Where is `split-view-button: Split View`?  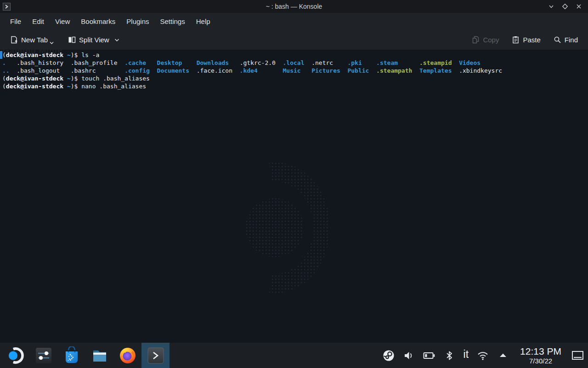
split-view-button: Split View is located at coordinates (94, 40).